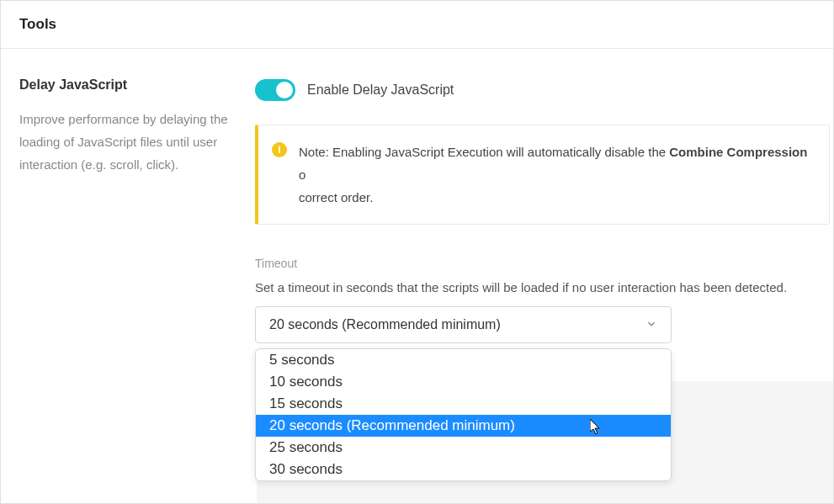 This screenshot has height=504, width=834. I want to click on timeout-select: 20 seconds (Recommended minimum), so click(463, 325).